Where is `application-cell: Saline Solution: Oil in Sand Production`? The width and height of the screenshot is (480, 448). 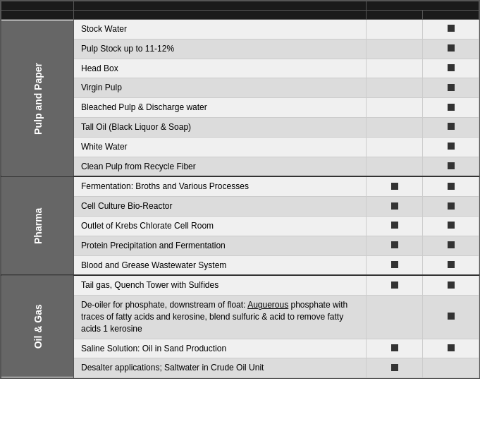
application-cell: Saline Solution: Oil in Sand Production is located at coordinates (220, 349).